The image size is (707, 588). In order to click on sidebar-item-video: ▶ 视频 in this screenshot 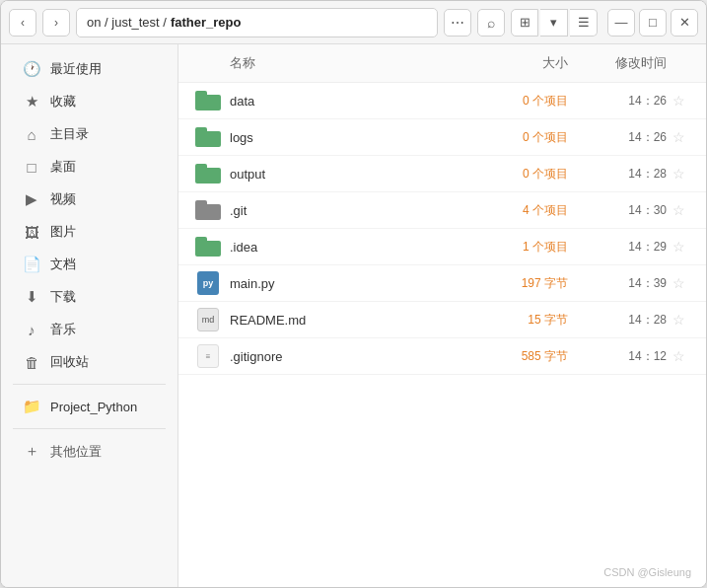, I will do `click(89, 199)`.